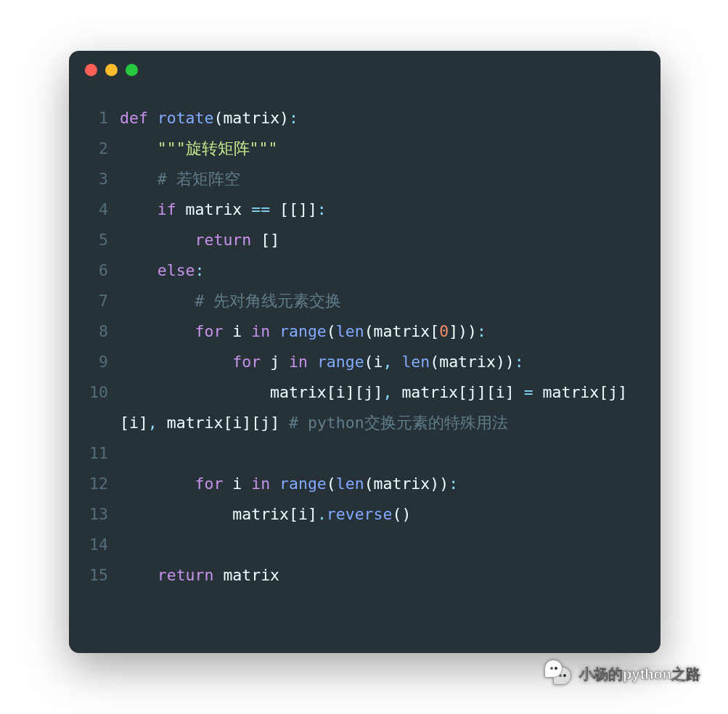 This screenshot has width=728, height=714. What do you see at coordinates (94, 301) in the screenshot?
I see `line-number: 7` at bounding box center [94, 301].